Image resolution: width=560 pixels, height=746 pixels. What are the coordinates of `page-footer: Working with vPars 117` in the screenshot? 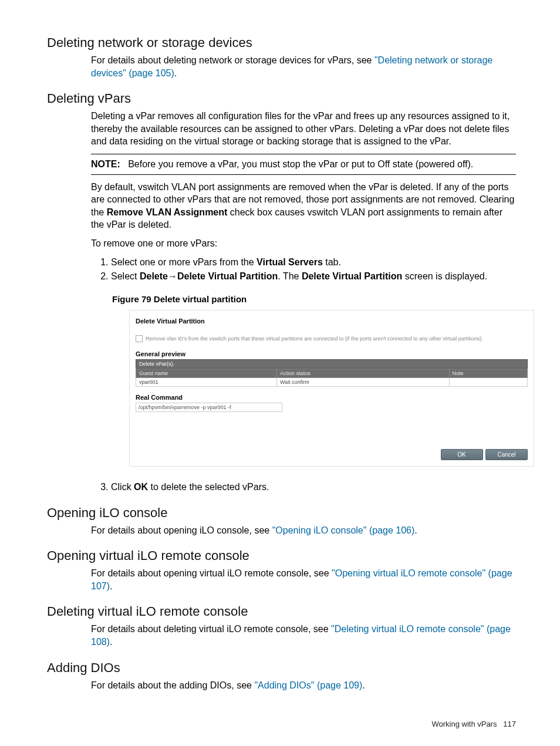 It's located at (474, 724).